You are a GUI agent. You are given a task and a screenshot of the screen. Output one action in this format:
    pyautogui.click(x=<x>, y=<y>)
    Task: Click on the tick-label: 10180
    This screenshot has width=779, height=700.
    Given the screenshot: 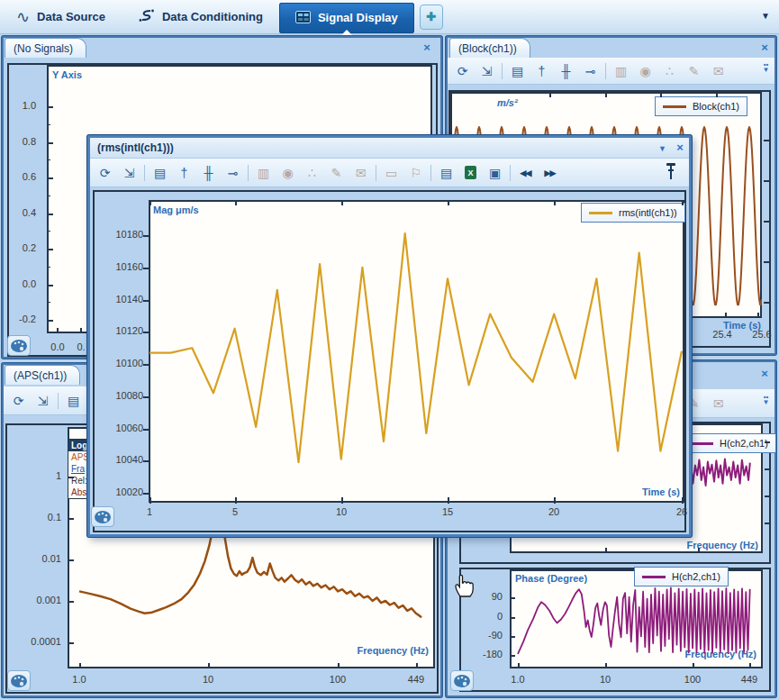 What is the action you would take?
    pyautogui.click(x=130, y=234)
    